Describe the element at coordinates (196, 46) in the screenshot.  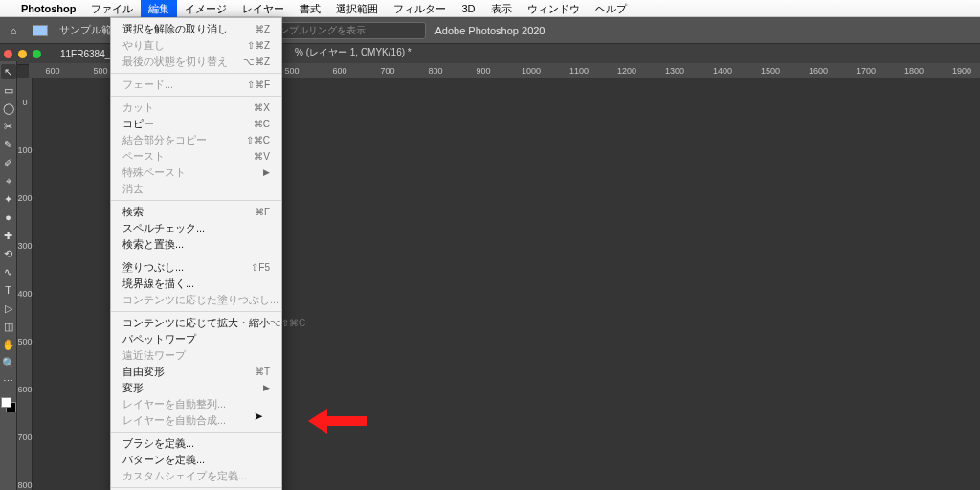
I see `menu-item: やり直し⇧⌘Z` at that location.